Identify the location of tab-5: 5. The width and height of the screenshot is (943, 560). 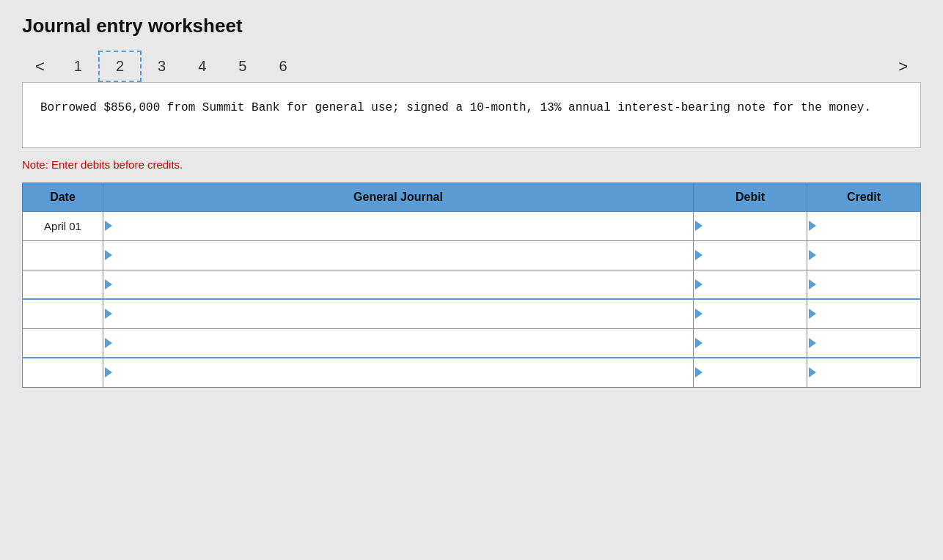
(242, 66).